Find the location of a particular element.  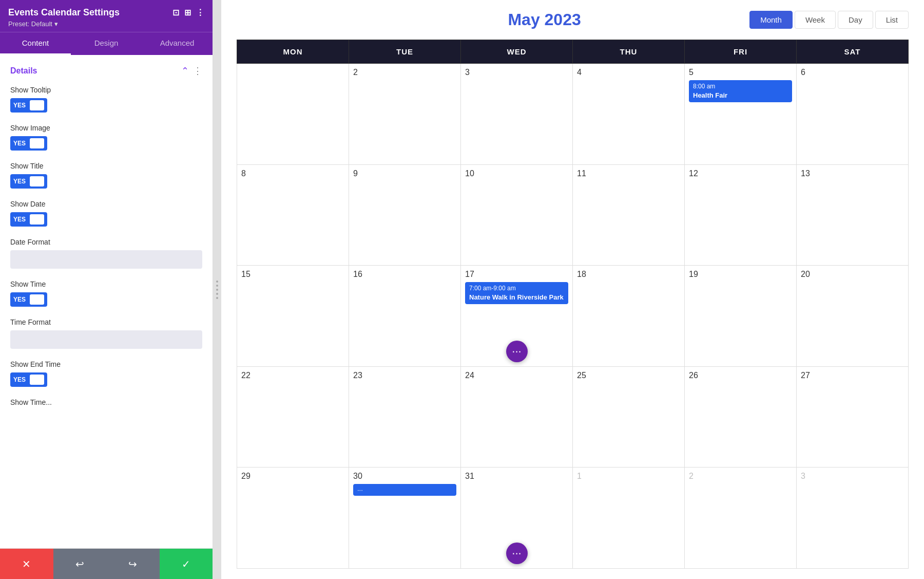

show-end-time-toggle: YES is located at coordinates (29, 380).